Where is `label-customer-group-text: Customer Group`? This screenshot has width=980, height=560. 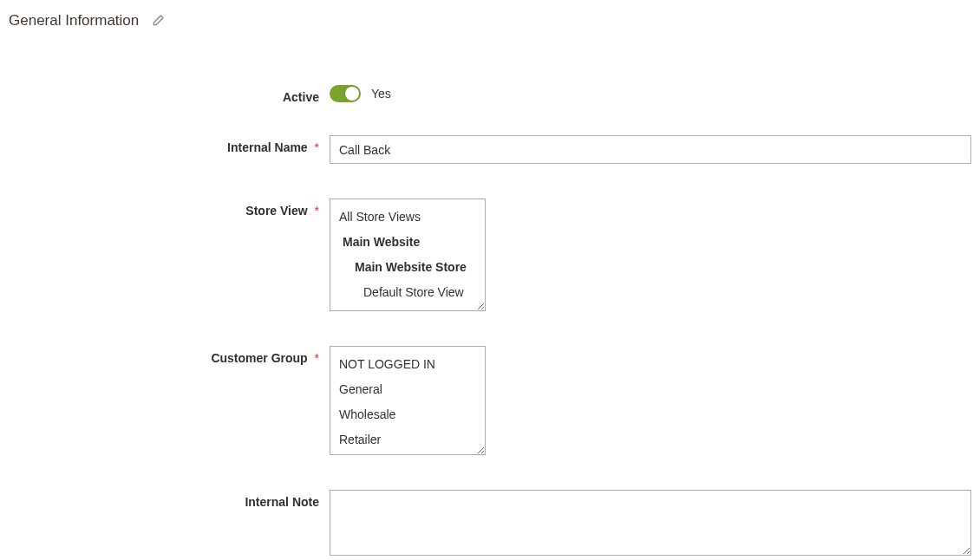 label-customer-group-text: Customer Group is located at coordinates (258, 358).